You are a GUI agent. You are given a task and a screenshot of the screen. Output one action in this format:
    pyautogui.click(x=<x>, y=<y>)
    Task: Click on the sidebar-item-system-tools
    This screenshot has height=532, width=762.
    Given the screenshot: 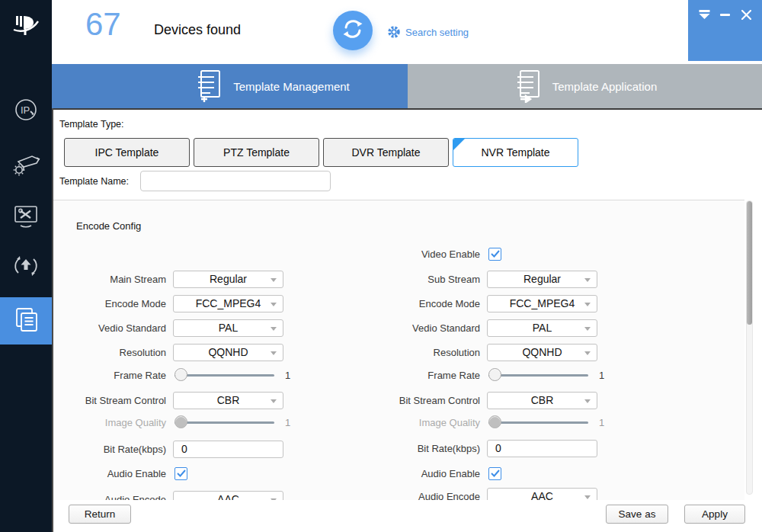 What is the action you would take?
    pyautogui.click(x=26, y=218)
    